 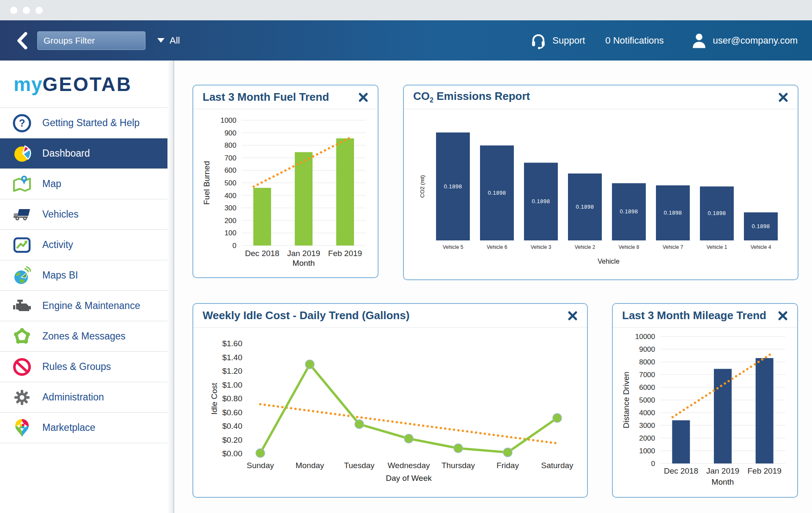 I want to click on filter-dropdown-button, so click(x=161, y=41).